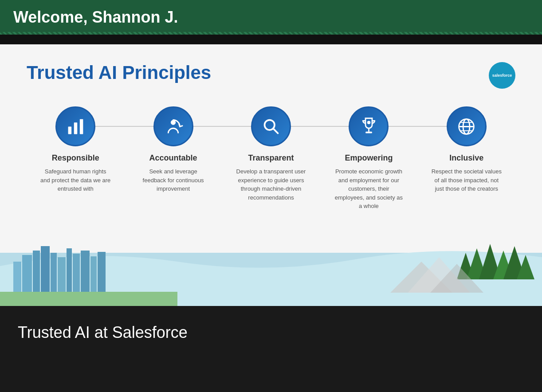 This screenshot has width=542, height=392. What do you see at coordinates (138, 126) in the screenshot?
I see `connector-left-accountable` at bounding box center [138, 126].